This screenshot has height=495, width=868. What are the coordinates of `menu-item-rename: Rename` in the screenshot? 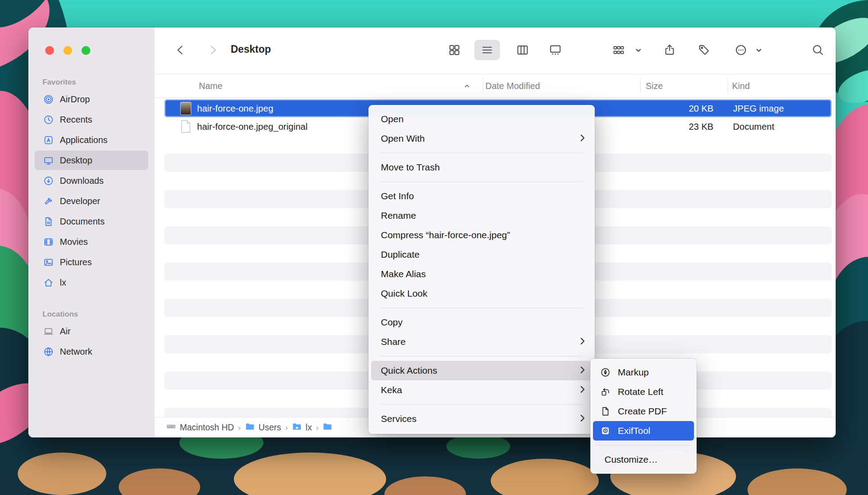 It's located at (482, 216).